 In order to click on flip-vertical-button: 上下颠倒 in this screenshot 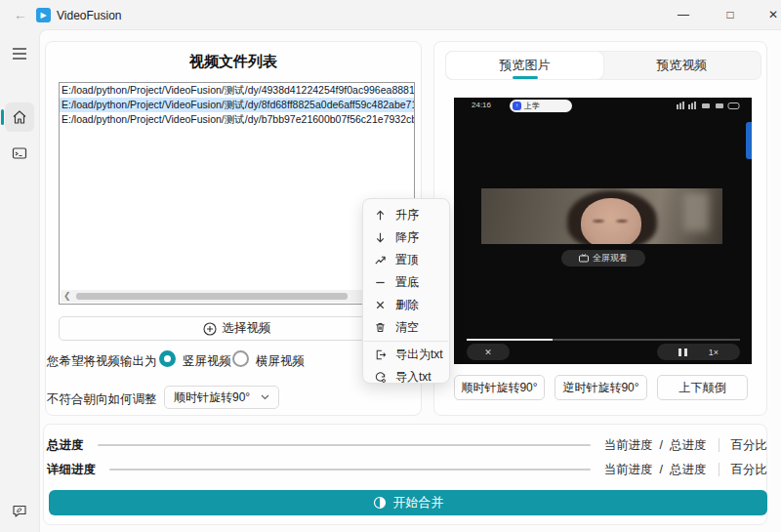, I will do `click(703, 388)`.